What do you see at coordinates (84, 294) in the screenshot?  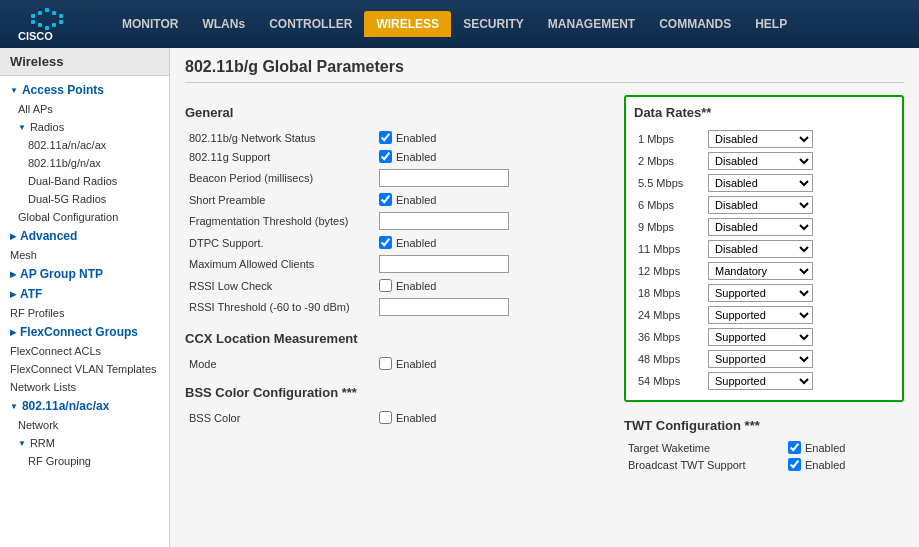 I see `sidebar-item-atf: ▶ ATF` at bounding box center [84, 294].